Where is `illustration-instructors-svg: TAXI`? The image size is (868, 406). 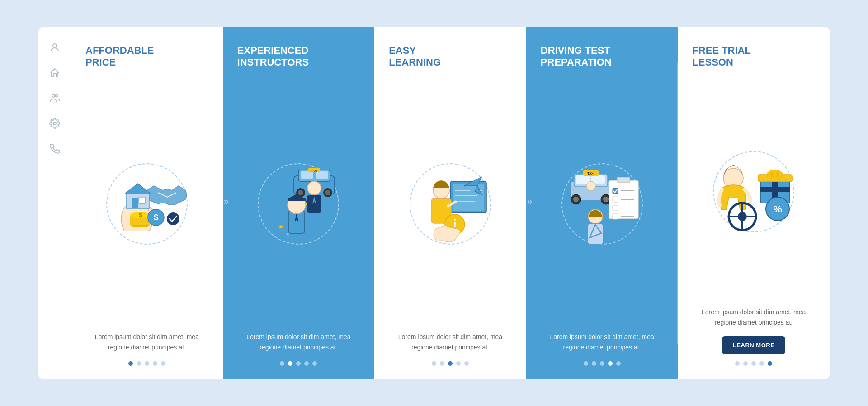 illustration-instructors-svg: TAXI is located at coordinates (298, 204).